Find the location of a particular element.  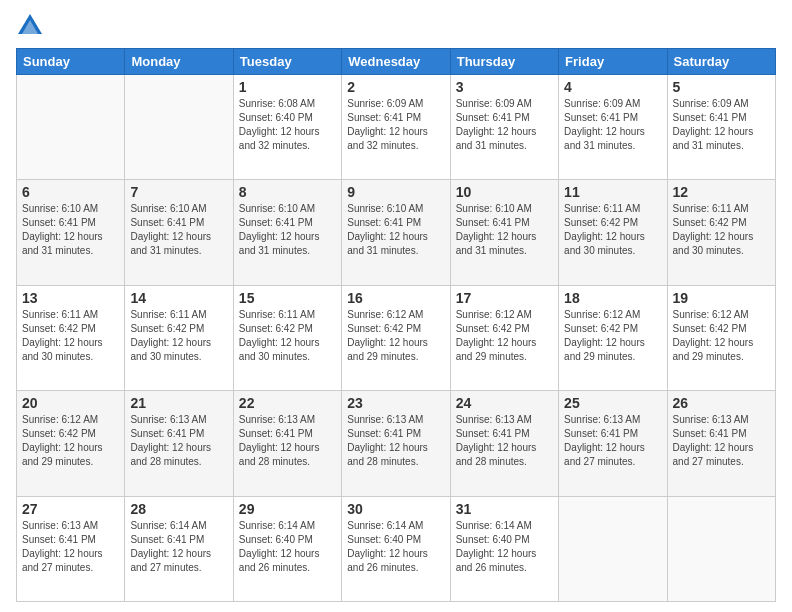

day-number: 31 is located at coordinates (504, 509).